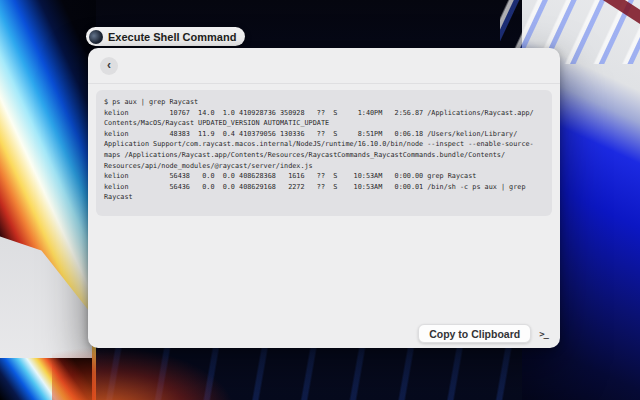 The image size is (640, 400). What do you see at coordinates (96, 37) in the screenshot?
I see `shell-command-icon` at bounding box center [96, 37].